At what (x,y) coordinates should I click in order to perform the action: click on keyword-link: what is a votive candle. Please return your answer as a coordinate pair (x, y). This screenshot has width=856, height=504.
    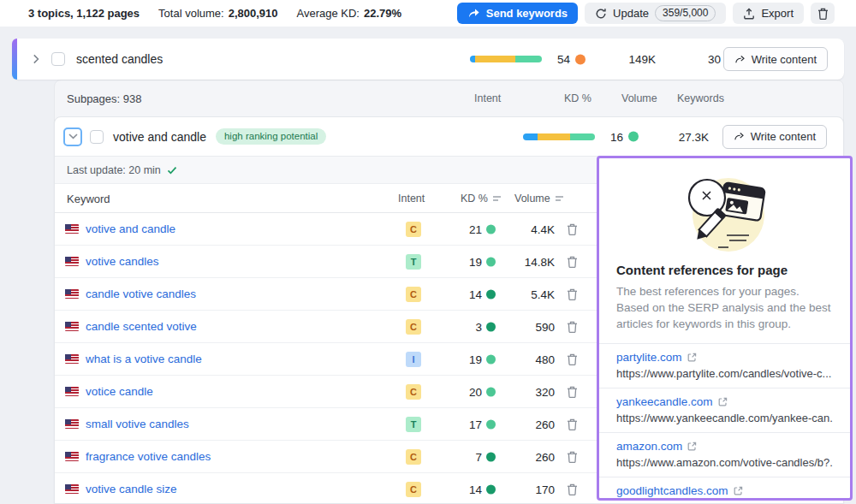
    Looking at the image, I should click on (144, 359).